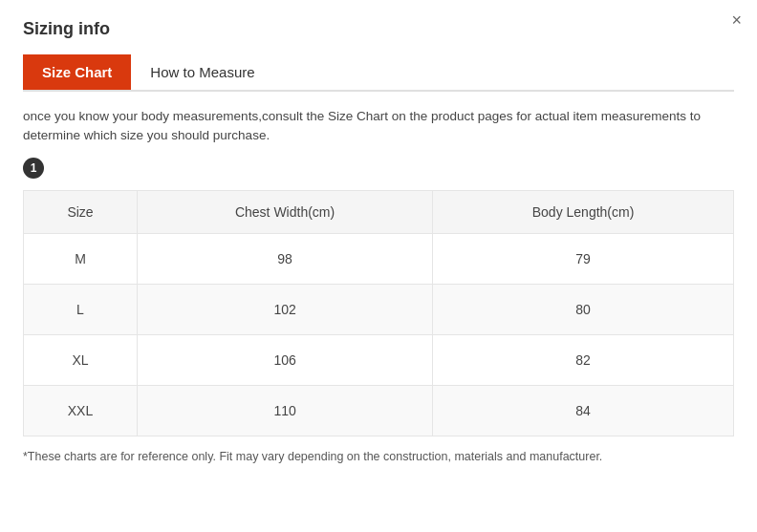 The width and height of the screenshot is (757, 532). I want to click on table-row: XXL11084, so click(378, 411).